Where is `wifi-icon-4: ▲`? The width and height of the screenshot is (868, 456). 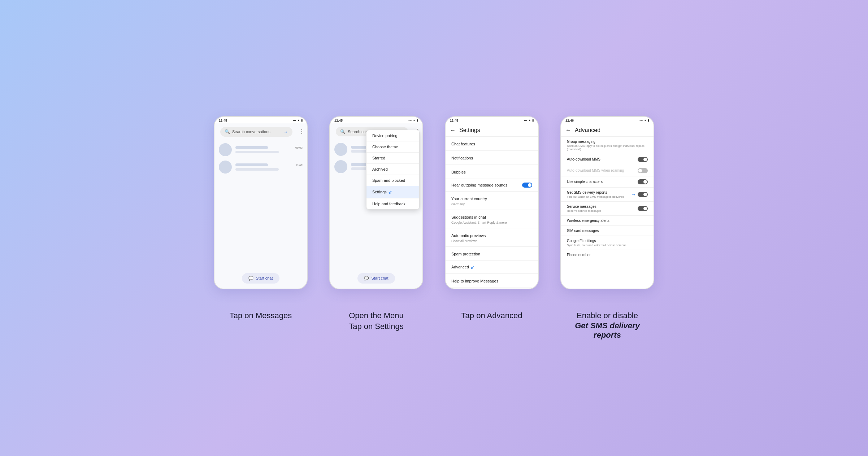 wifi-icon-4: ▲ is located at coordinates (645, 120).